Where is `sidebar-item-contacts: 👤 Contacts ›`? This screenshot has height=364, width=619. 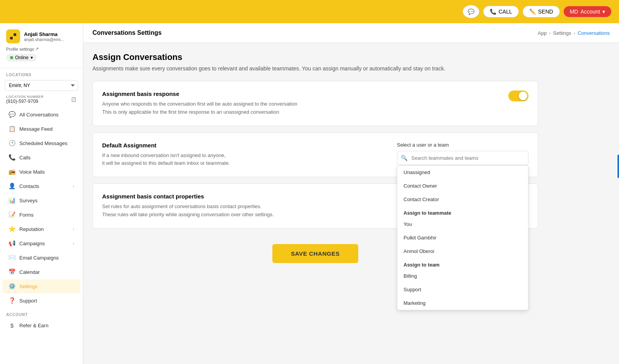
sidebar-item-contacts: 👤 Contacts › is located at coordinates (41, 186).